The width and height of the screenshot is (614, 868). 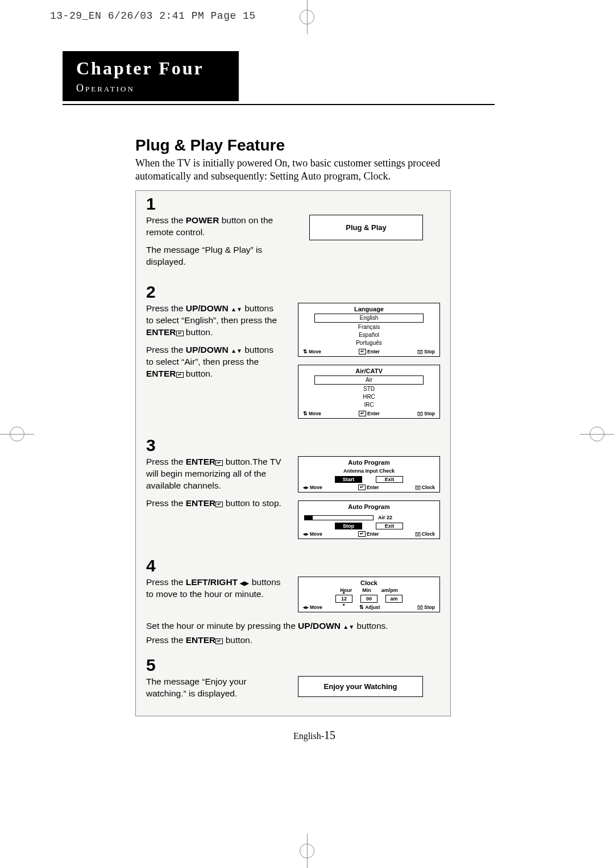 What do you see at coordinates (369, 318) in the screenshot?
I see `osd-option-selected: English` at bounding box center [369, 318].